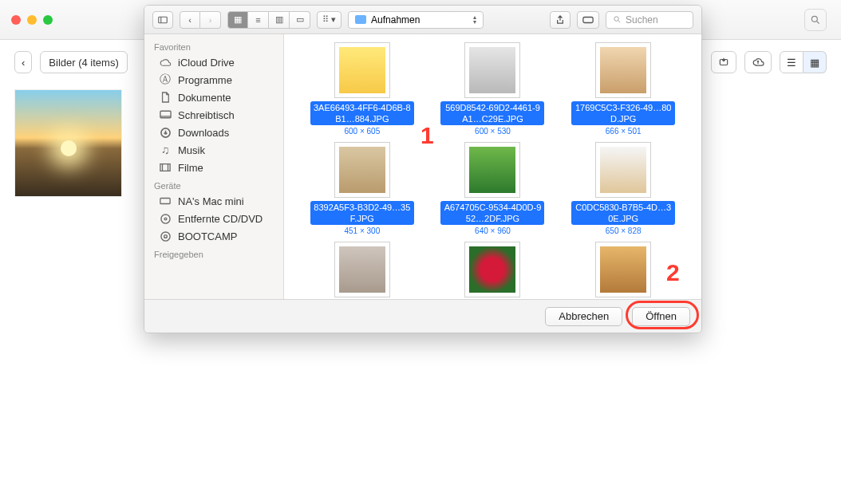 This screenshot has width=841, height=504. What do you see at coordinates (203, 132) in the screenshot?
I see `sidebar-item-label: Downloads` at bounding box center [203, 132].